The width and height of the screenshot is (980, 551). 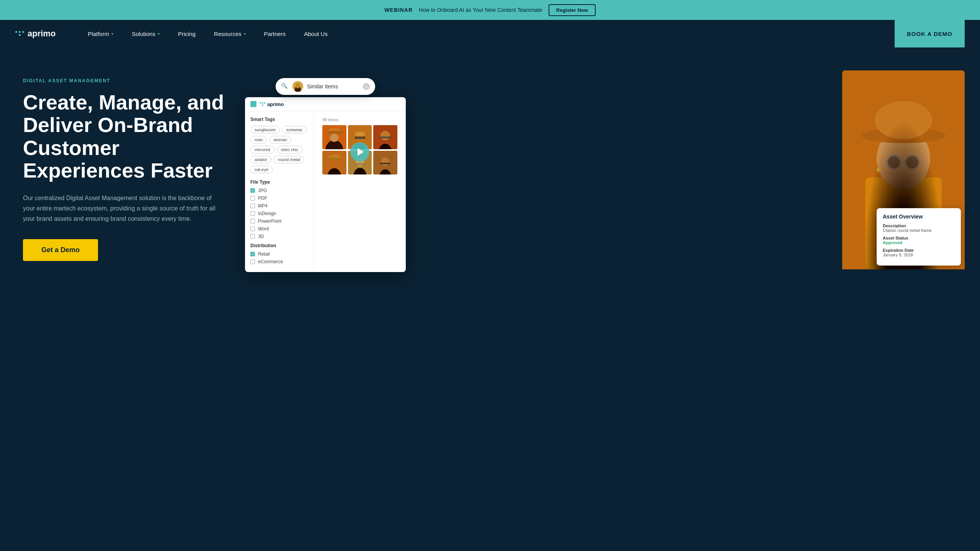 I want to click on expiration-value: January 8, 2028, so click(x=919, y=255).